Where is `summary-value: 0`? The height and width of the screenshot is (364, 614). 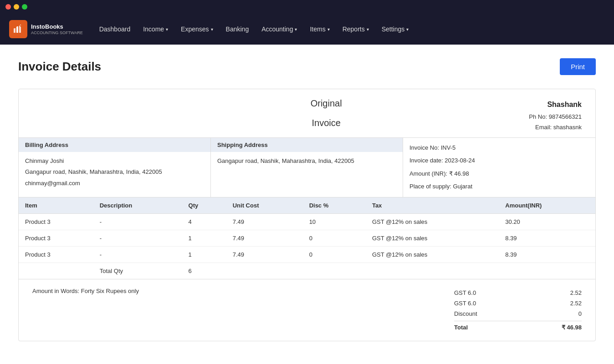
summary-value: 0 is located at coordinates (580, 314).